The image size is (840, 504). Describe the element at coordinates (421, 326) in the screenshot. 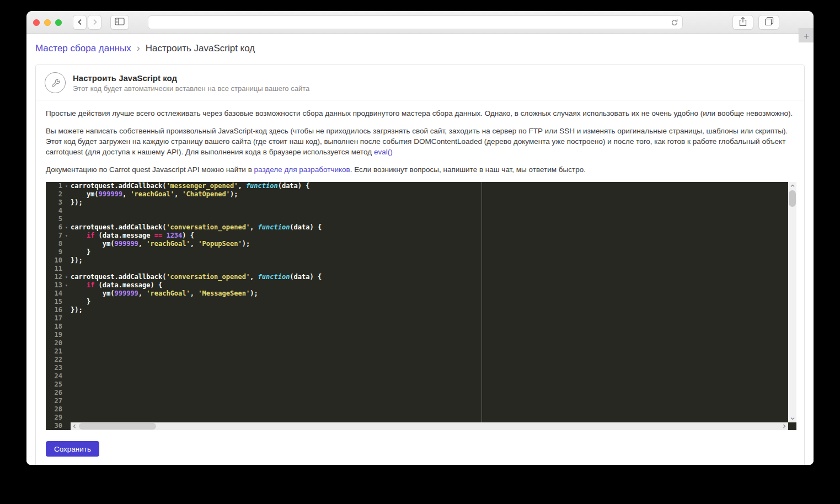

I see `code-line: 18` at that location.